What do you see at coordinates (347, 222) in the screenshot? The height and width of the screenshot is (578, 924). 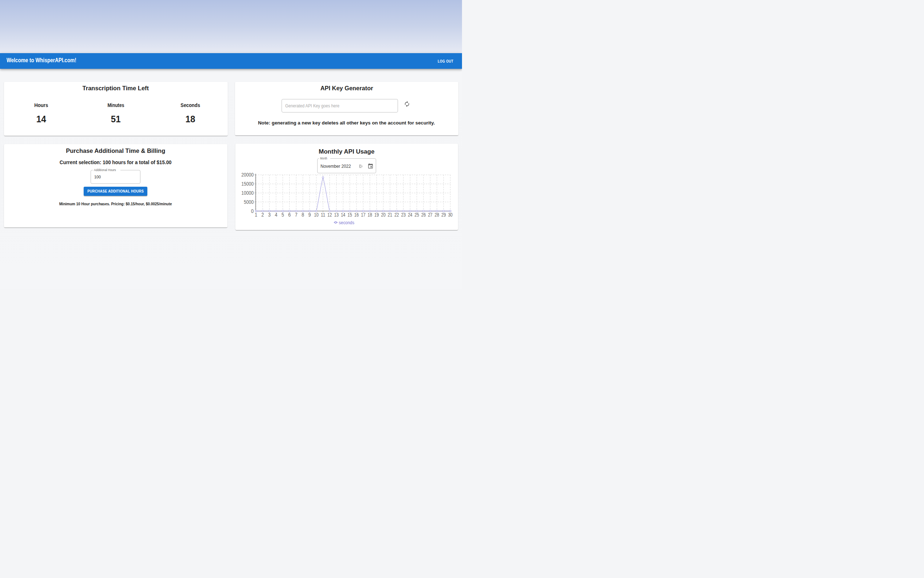 I see `svg-text: seconds` at bounding box center [347, 222].